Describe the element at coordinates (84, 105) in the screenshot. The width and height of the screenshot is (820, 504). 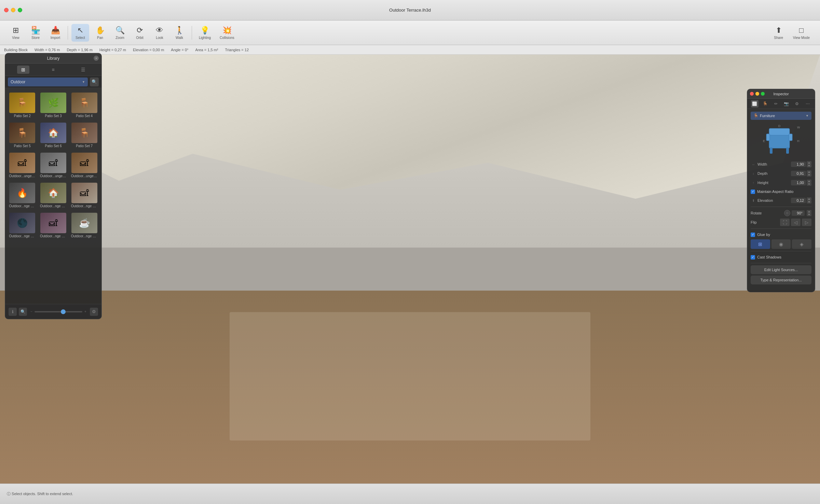
I see `library-item-patio4: 🪑 Patio Set 4` at that location.